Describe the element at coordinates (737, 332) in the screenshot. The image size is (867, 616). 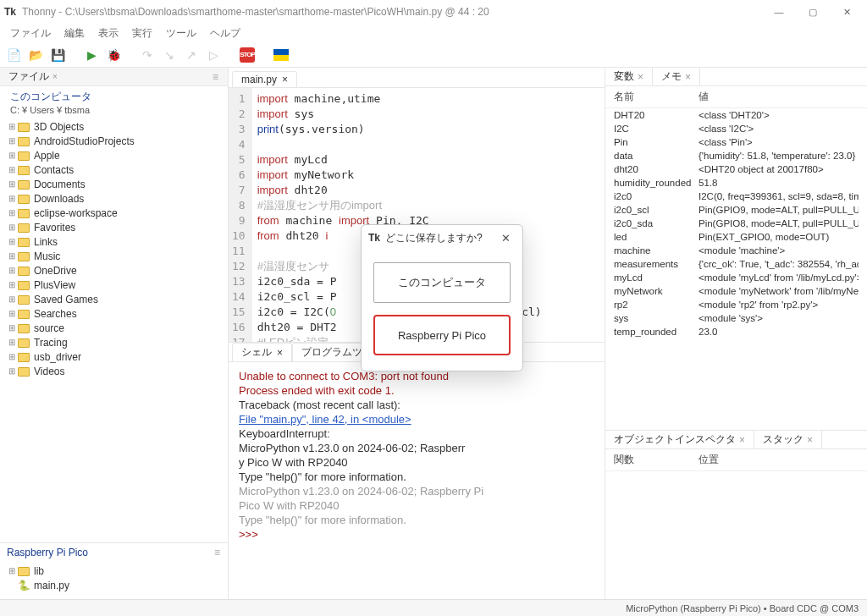
I see `variable-row: temp_rounded23.0` at that location.